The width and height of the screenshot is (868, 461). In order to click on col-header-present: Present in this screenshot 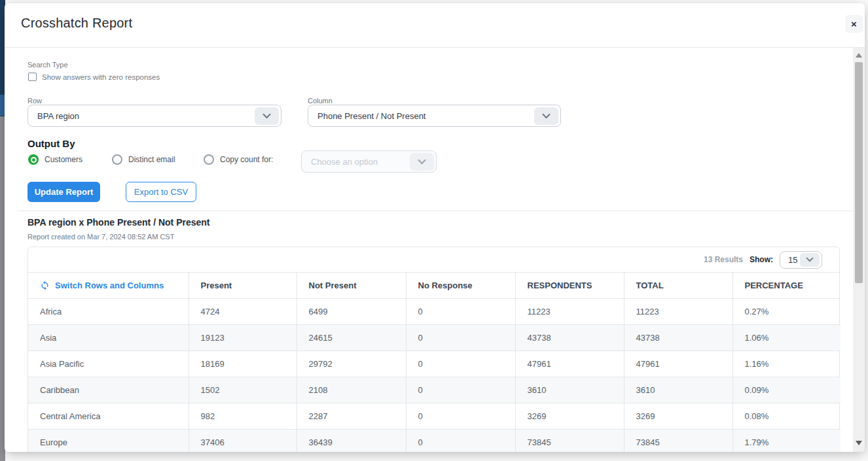, I will do `click(242, 286)`.